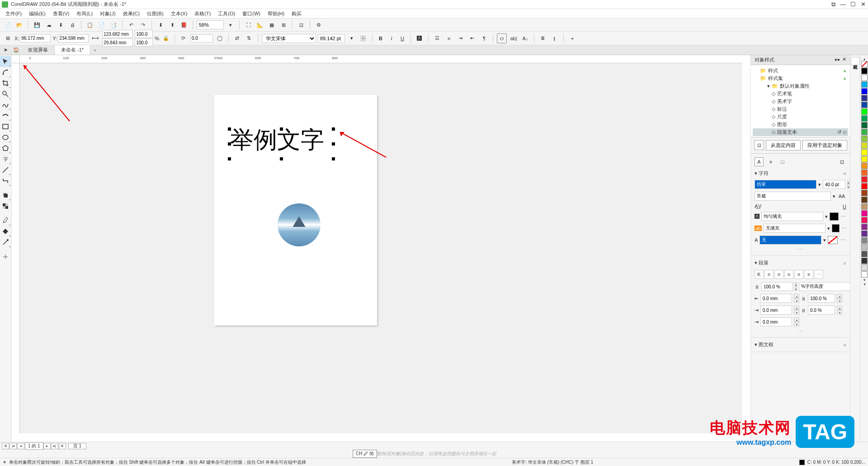 The width and height of the screenshot is (868, 466). I want to click on rulers-icon: 📐, so click(260, 25).